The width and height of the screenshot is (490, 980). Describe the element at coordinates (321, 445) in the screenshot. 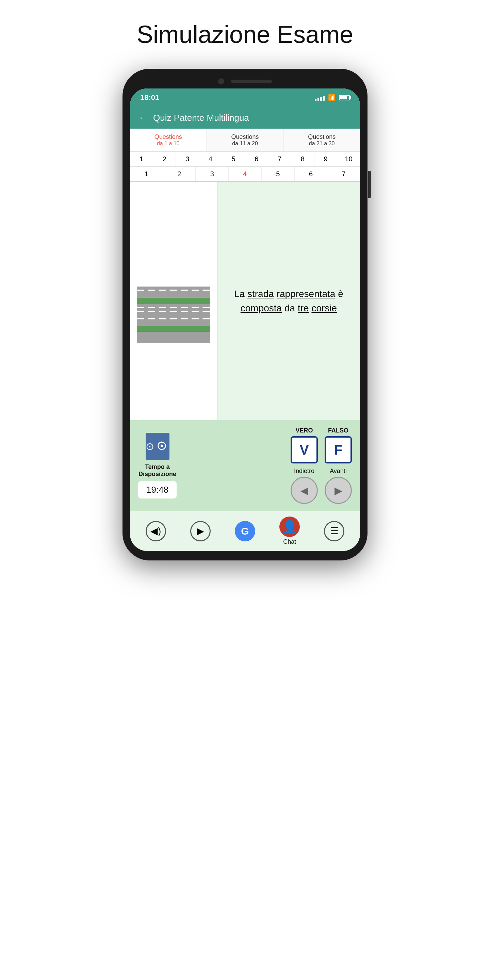

I see `vero-falso-row: VERO V FALSO F` at that location.